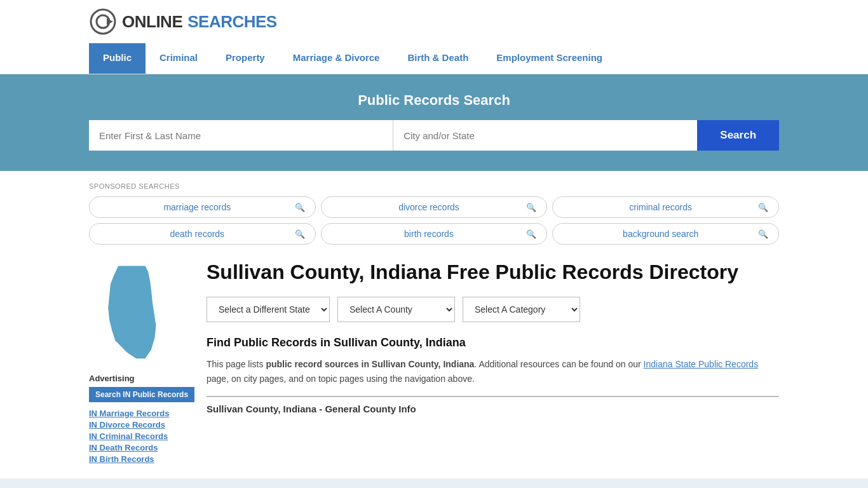  I want to click on advertising-label: Advertising, so click(139, 379).